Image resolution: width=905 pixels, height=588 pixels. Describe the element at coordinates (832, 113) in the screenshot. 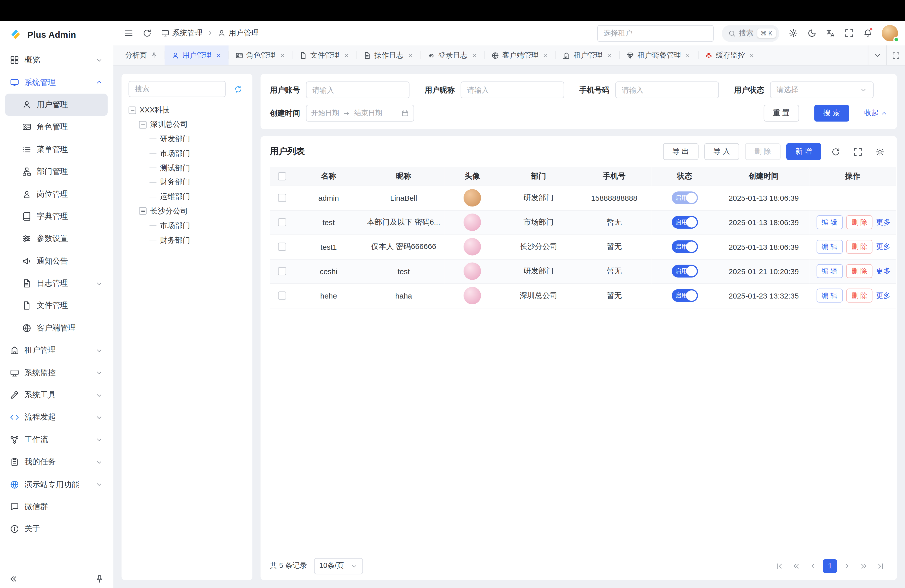

I see `search-button: 搜 索` at that location.